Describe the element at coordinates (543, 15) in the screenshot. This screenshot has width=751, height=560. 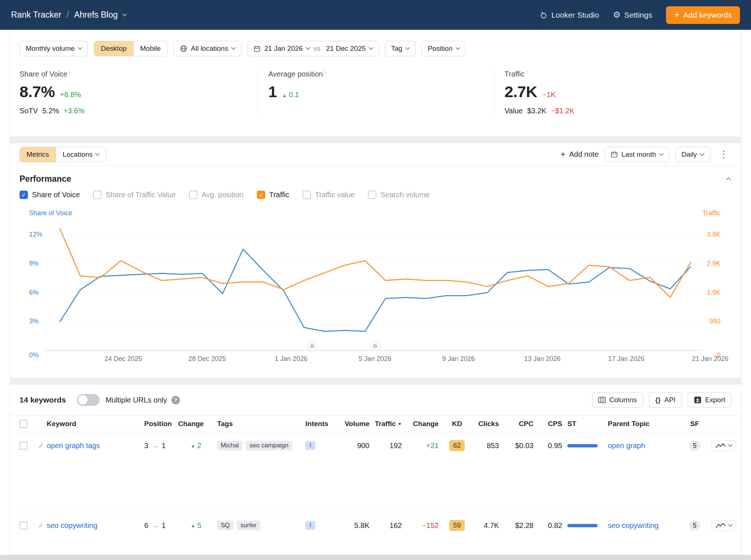
I see `looker-studio-icon` at that location.